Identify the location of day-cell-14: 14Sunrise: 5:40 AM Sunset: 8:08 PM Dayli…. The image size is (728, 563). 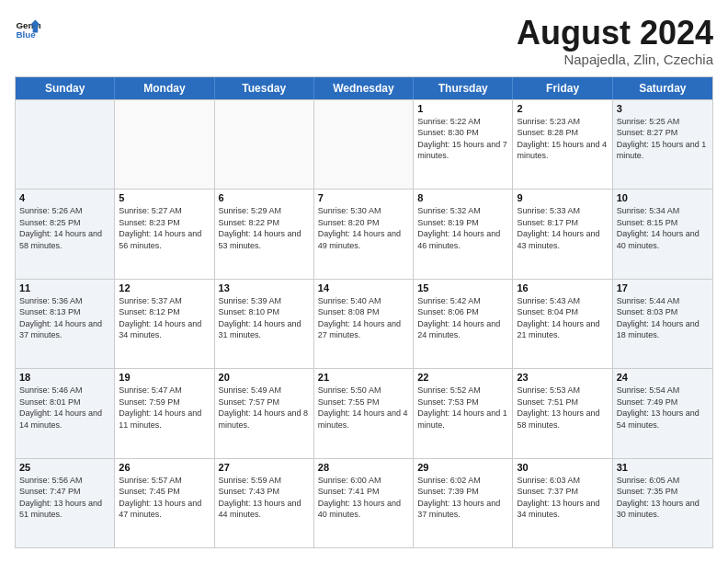
(364, 324).